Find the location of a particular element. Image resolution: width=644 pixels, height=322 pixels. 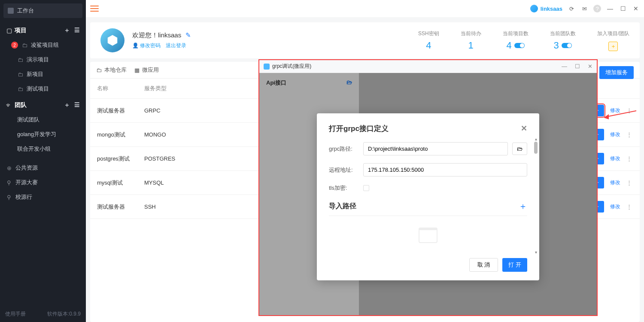

list-teams-icon: ☰ is located at coordinates (77, 105).